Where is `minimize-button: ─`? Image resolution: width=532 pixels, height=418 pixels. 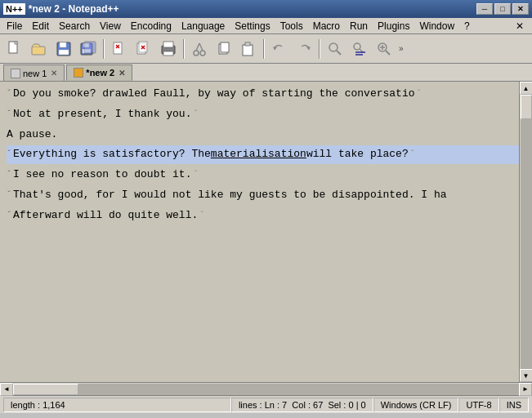 minimize-button: ─ is located at coordinates (485, 9).